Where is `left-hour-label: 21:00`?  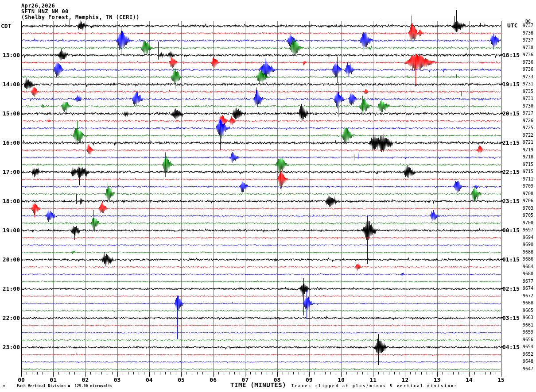
left-hour-label: 21:00 is located at coordinates (10, 288).